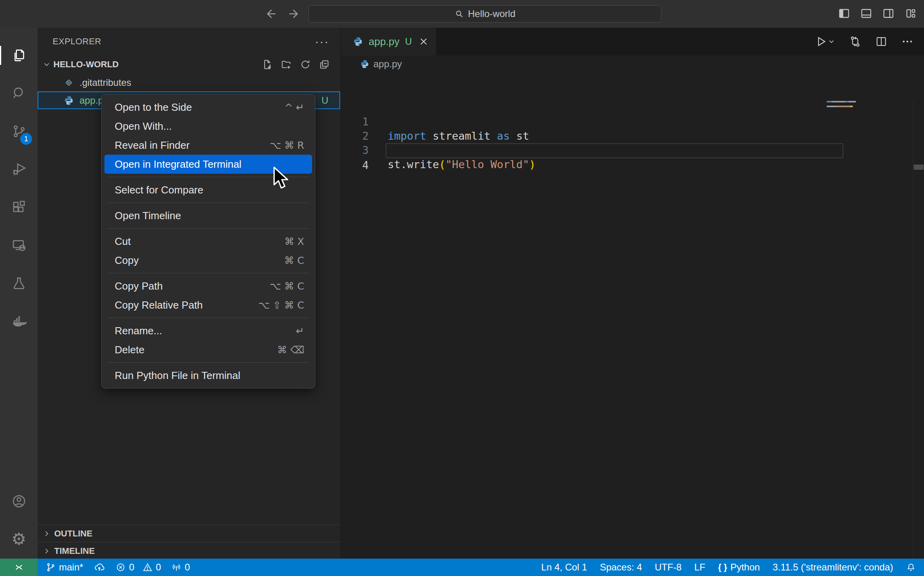 Image resolution: width=924 pixels, height=576 pixels. I want to click on git-icon, so click(69, 83).